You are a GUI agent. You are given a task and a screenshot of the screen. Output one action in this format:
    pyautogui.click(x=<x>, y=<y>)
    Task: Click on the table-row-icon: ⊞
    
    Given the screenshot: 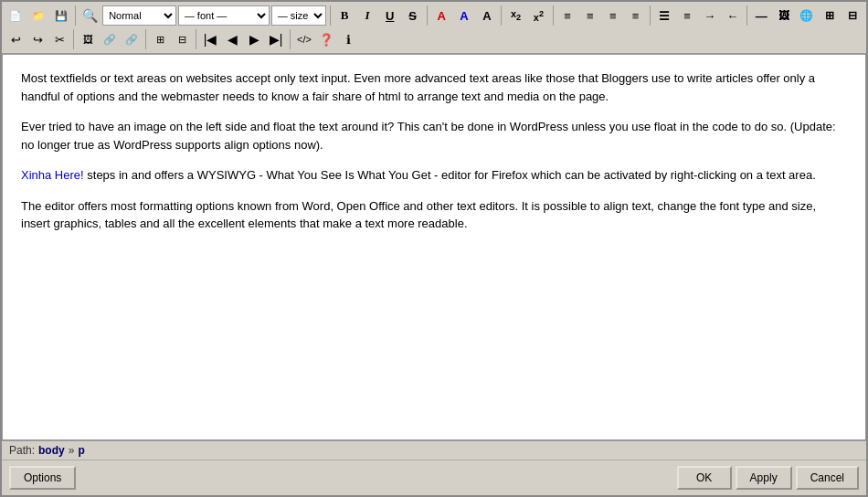 What is the action you would take?
    pyautogui.click(x=161, y=40)
    